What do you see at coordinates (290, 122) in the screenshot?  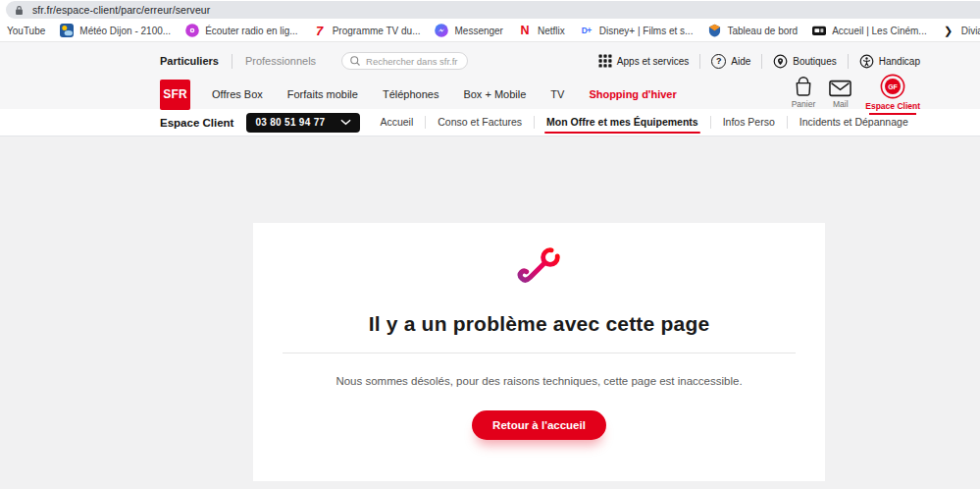 I see `phone-number: 03 80 51 94 77` at bounding box center [290, 122].